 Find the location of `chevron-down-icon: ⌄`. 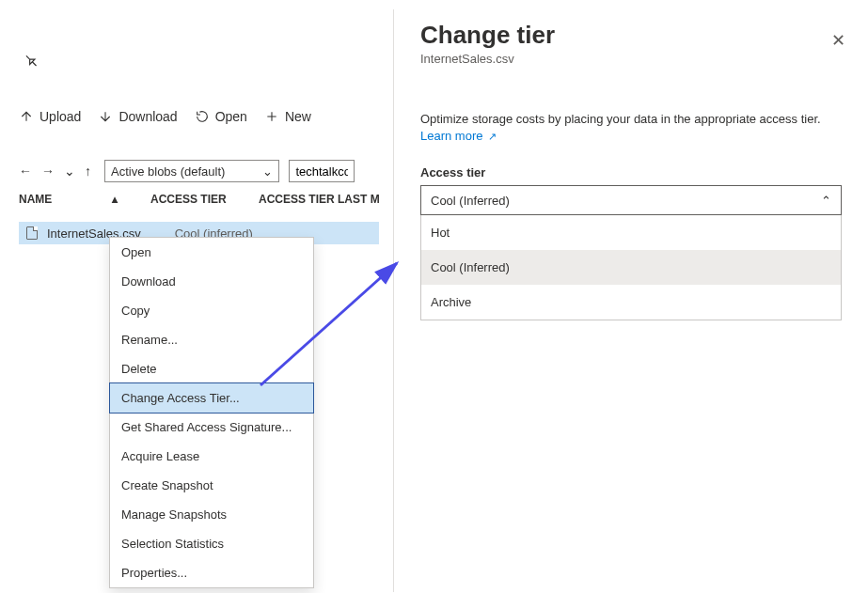

chevron-down-icon: ⌄ is located at coordinates (267, 171).